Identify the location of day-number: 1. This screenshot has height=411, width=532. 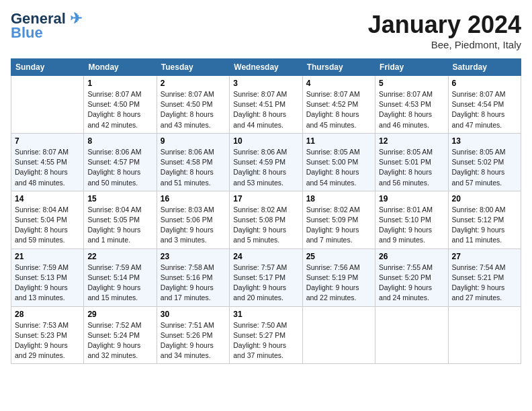
(120, 83).